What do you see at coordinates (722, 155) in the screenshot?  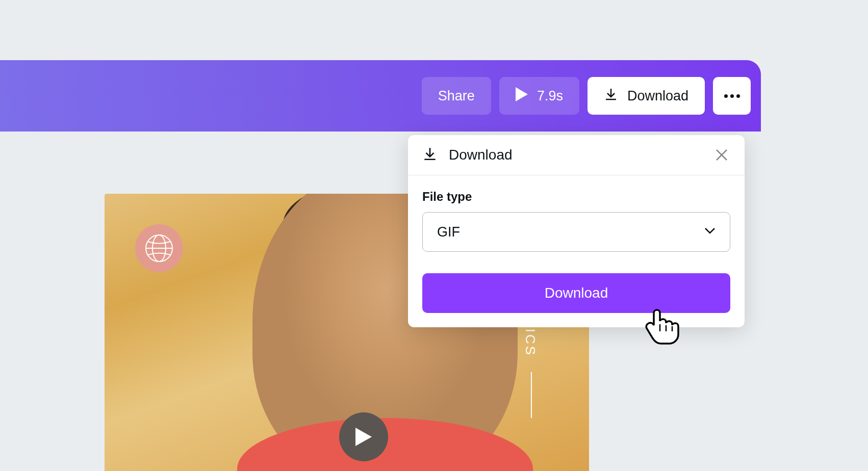 I see `close-button` at bounding box center [722, 155].